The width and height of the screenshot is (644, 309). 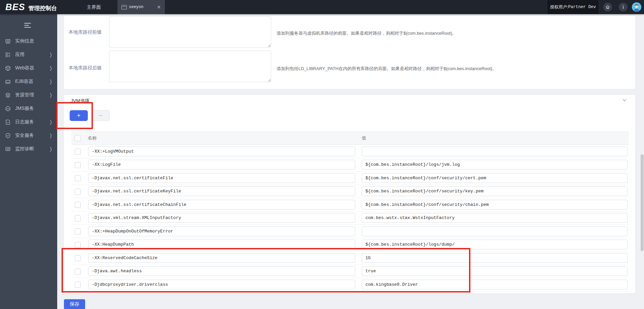 What do you see at coordinates (85, 68) in the screenshot?
I see `native-lib-suffix-label: 本地库路径后缀` at bounding box center [85, 68].